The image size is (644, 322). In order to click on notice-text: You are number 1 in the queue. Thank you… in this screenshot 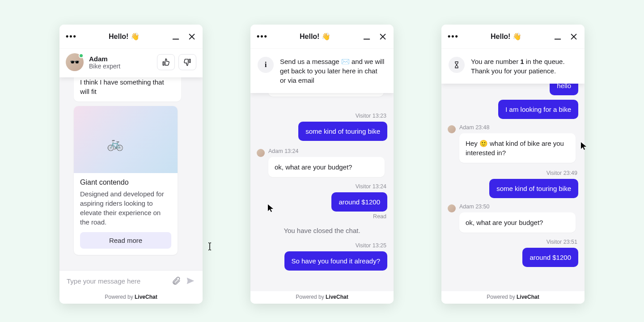, I will do `click(523, 66)`.